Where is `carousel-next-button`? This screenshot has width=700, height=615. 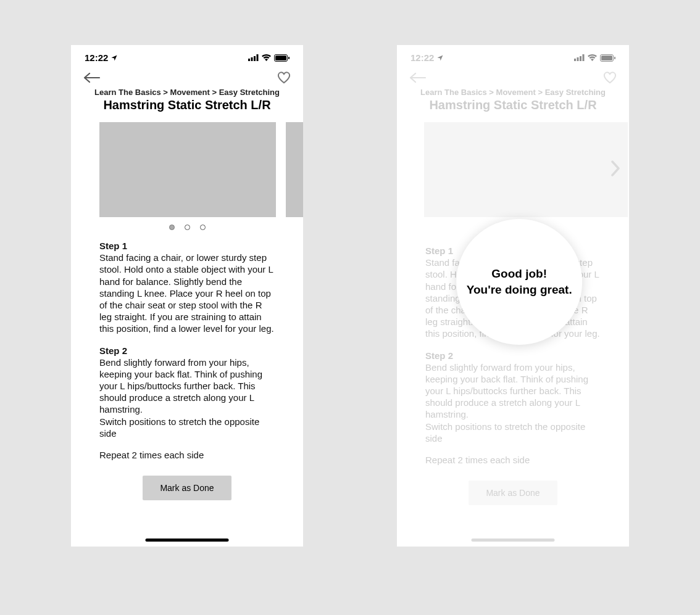 carousel-next-button is located at coordinates (615, 170).